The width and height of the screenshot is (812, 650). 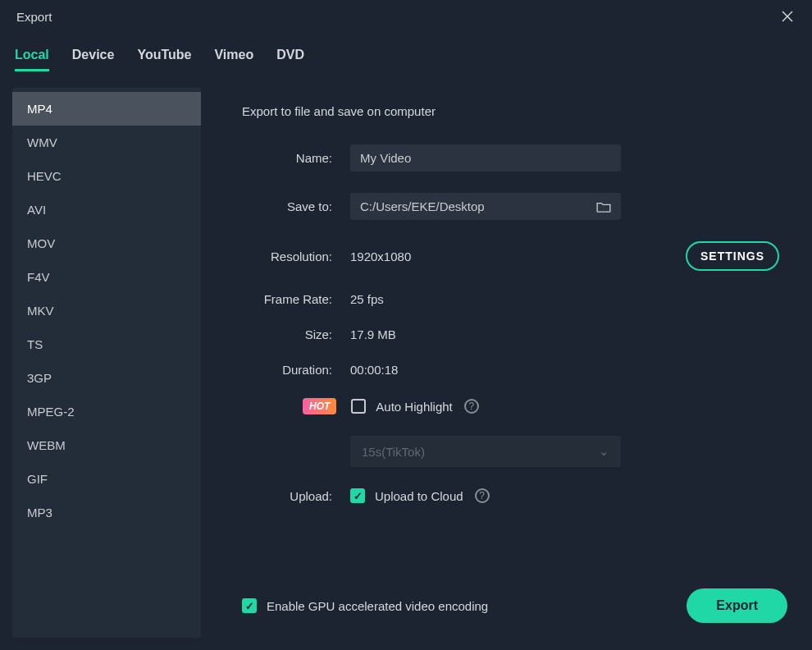 What do you see at coordinates (107, 345) in the screenshot?
I see `format-item-ts: TS` at bounding box center [107, 345].